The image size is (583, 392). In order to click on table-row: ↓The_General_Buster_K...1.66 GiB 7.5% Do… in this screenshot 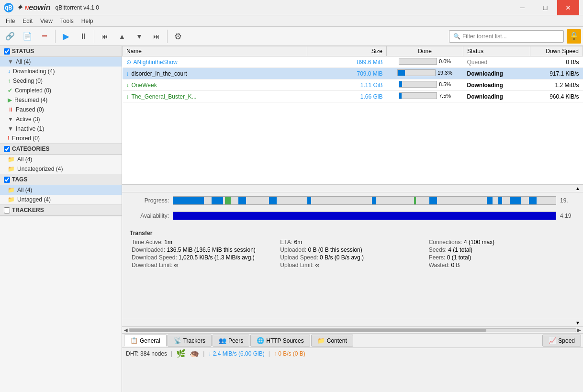, I will do `click(353, 97)`.